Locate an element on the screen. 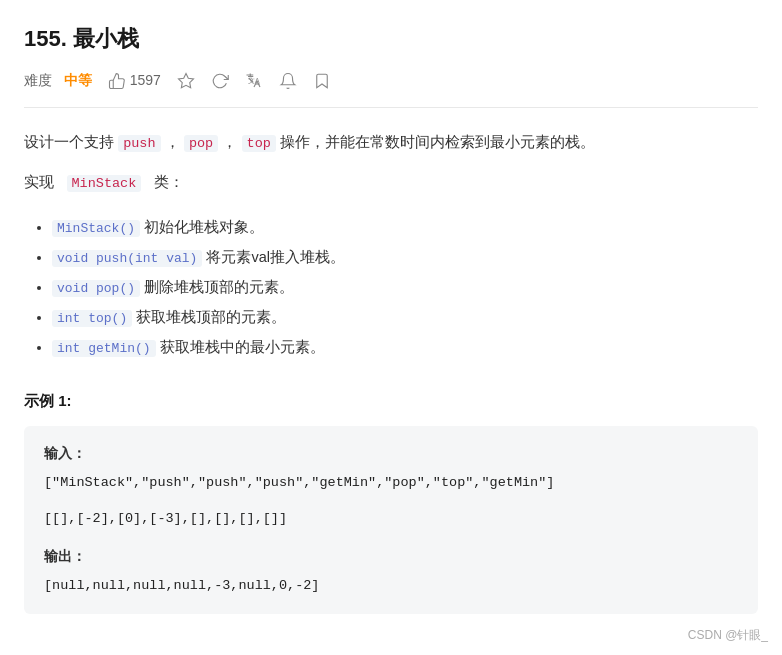  method-code: void push(int val) is located at coordinates (127, 258).